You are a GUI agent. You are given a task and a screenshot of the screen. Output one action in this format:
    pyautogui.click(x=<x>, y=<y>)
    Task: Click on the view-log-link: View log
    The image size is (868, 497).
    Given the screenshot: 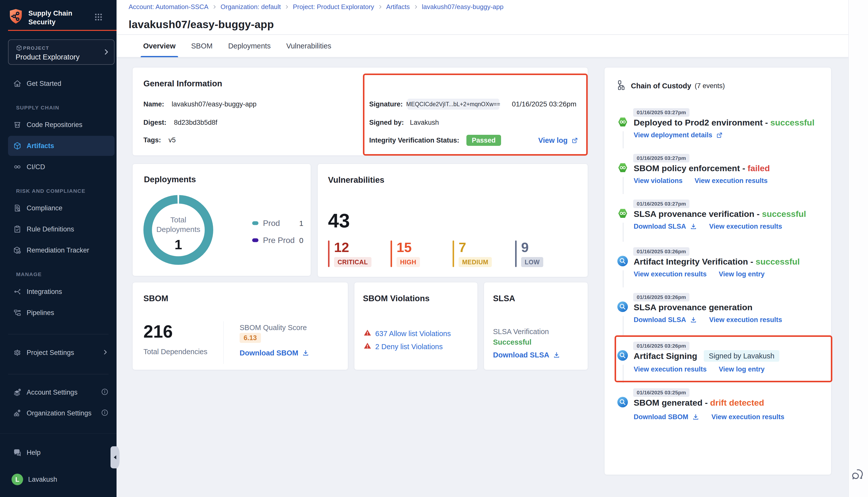 What is the action you would take?
    pyautogui.click(x=558, y=141)
    